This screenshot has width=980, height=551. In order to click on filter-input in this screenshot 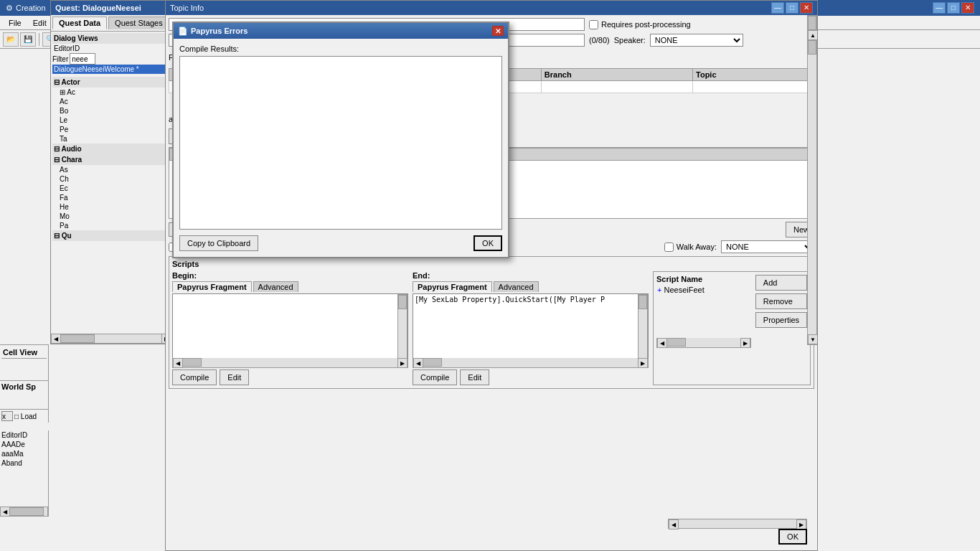, I will do `click(83, 59)`.